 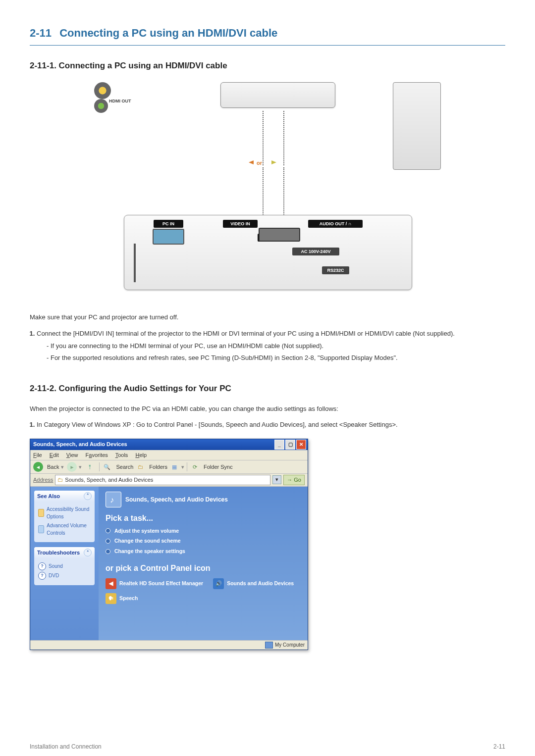 What do you see at coordinates (41, 513) in the screenshot?
I see `accessibility-icon` at bounding box center [41, 513].